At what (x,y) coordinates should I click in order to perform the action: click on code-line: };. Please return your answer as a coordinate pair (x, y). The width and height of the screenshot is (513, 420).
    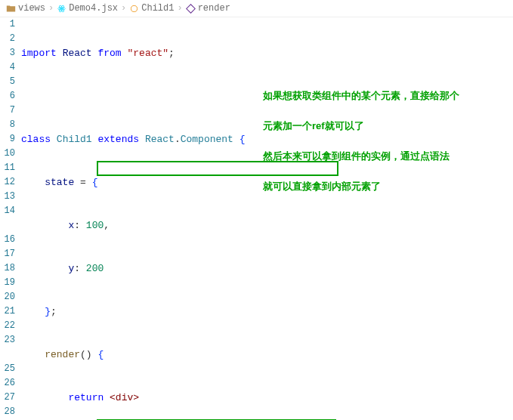
    Looking at the image, I should click on (267, 311).